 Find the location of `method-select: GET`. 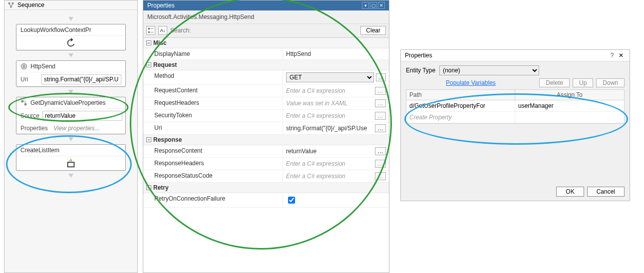

method-select: GET is located at coordinates (330, 77).